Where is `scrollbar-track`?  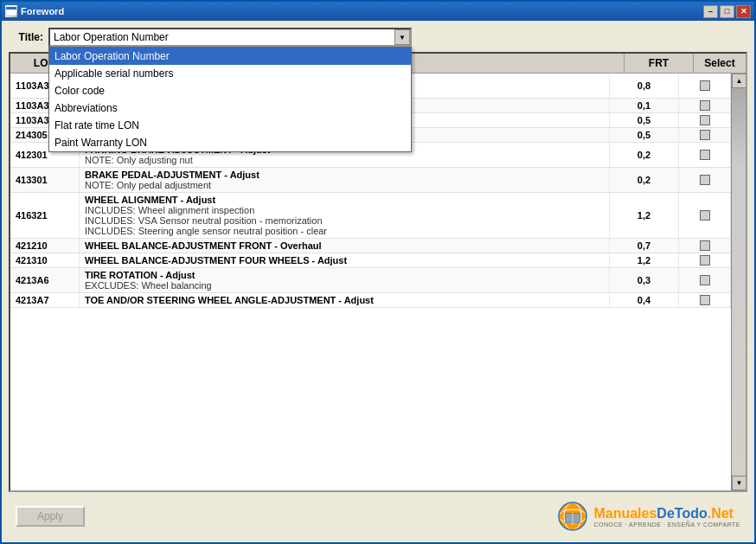 scrollbar-track is located at coordinates (739, 282).